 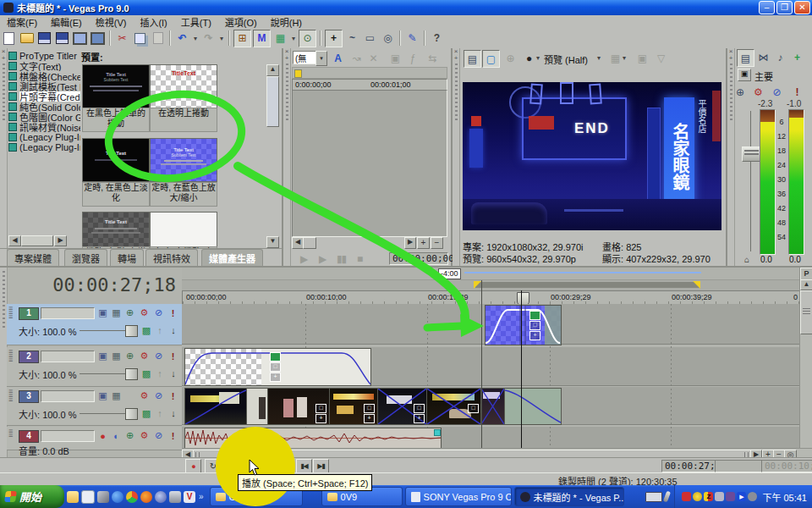 I want to click on trimmer-marker-bar, so click(x=370, y=73).